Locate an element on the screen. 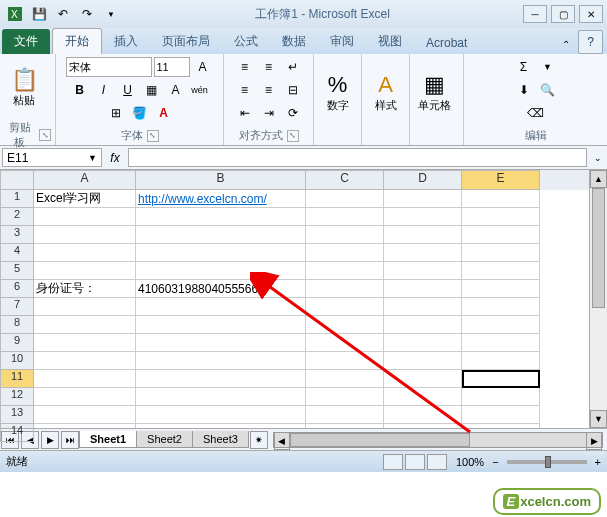 The height and width of the screenshot is (517, 607). tab-insert: 插入 is located at coordinates (126, 42).